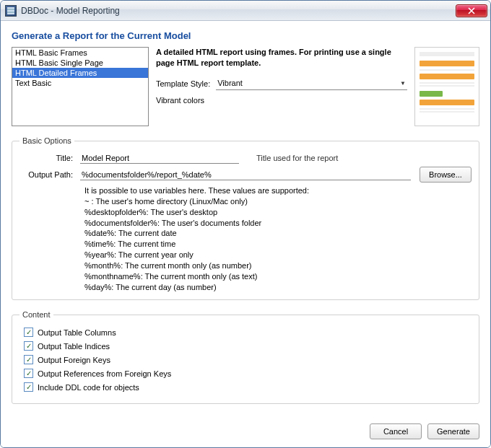 The width and height of the screenshot is (491, 448). Describe the element at coordinates (278, 255) in the screenshot. I see `variable-help-line: %year%: The current year only` at that location.